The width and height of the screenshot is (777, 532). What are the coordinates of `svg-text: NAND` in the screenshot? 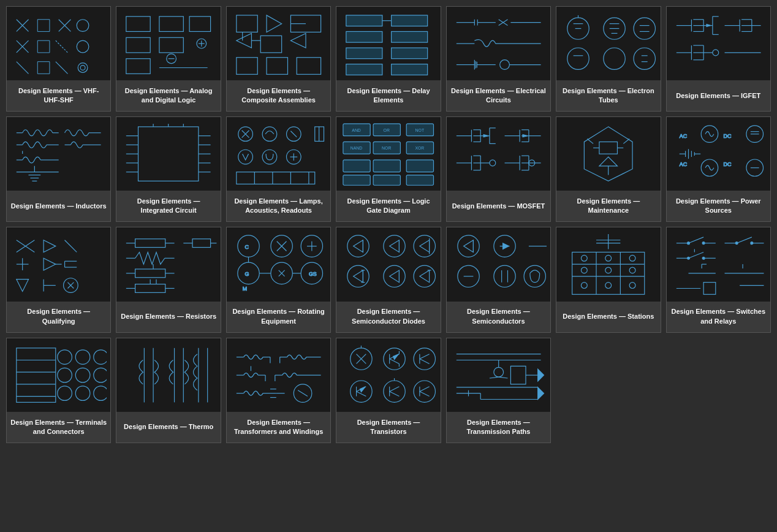 It's located at (357, 148).